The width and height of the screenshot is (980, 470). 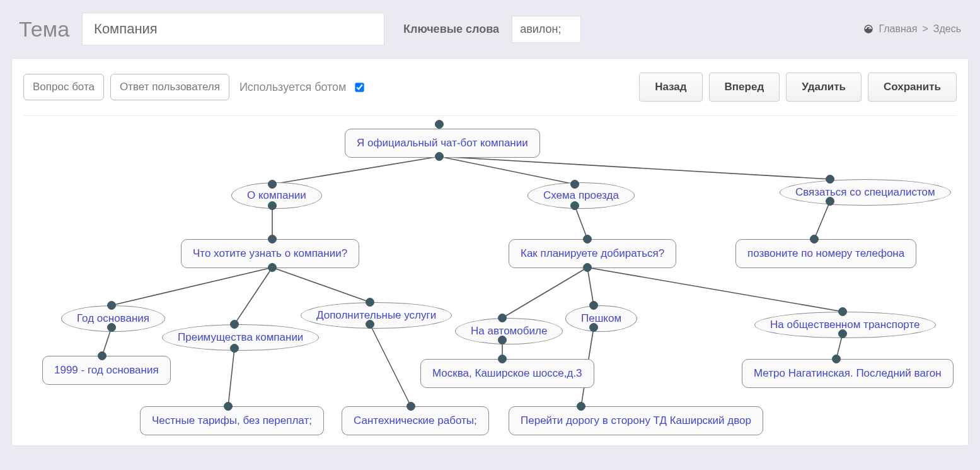 I want to click on breadcrumb-main: Главная, so click(x=899, y=29).